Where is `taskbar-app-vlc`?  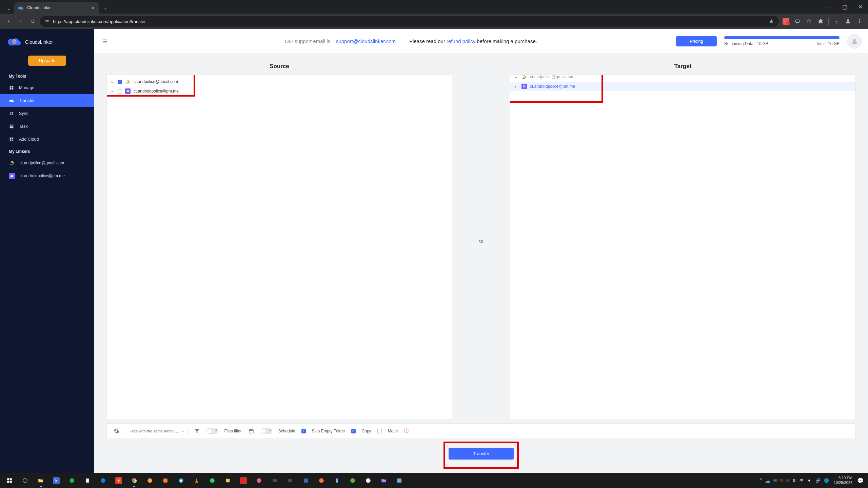
taskbar-app-vlc is located at coordinates (197, 481).